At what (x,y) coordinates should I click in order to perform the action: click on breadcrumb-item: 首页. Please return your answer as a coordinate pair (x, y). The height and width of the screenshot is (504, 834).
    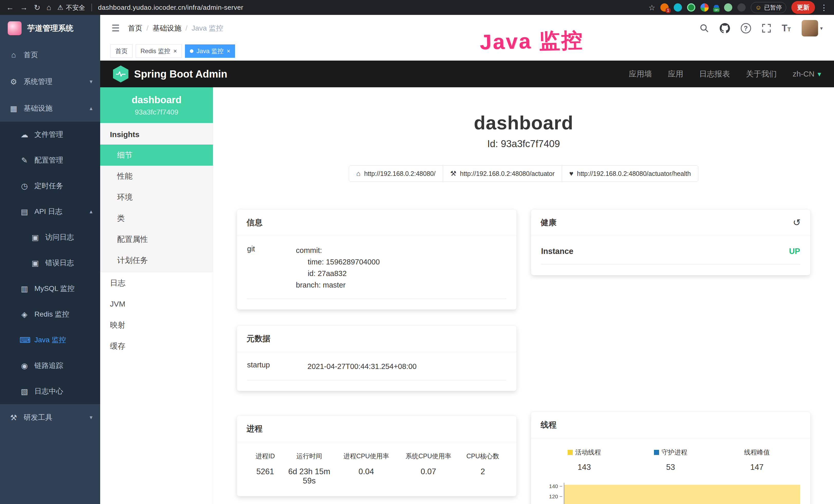
    Looking at the image, I should click on (135, 28).